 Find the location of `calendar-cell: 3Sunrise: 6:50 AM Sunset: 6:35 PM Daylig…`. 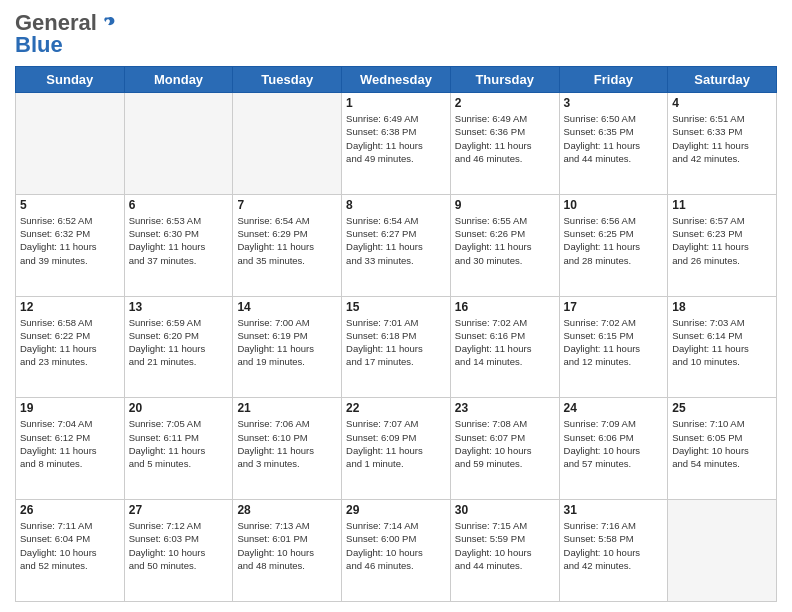

calendar-cell: 3Sunrise: 6:50 AM Sunset: 6:35 PM Daylig… is located at coordinates (614, 144).